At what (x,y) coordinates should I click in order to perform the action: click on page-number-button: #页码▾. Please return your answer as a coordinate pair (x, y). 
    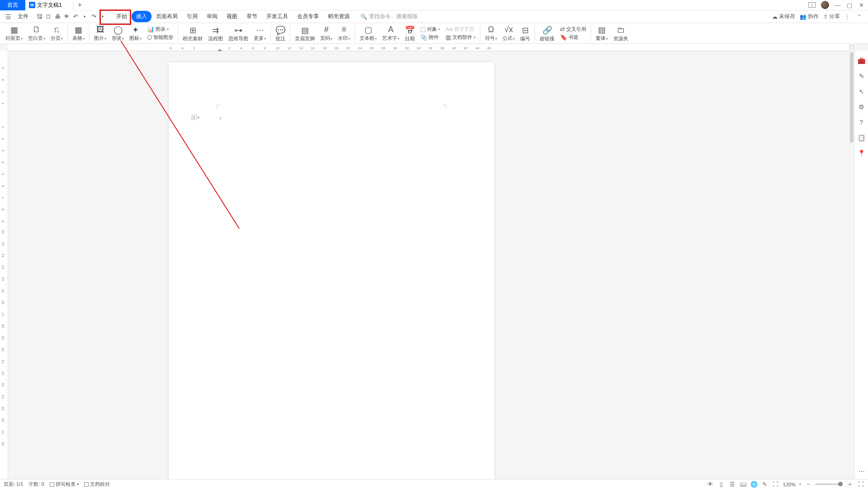
    Looking at the image, I should click on (327, 34).